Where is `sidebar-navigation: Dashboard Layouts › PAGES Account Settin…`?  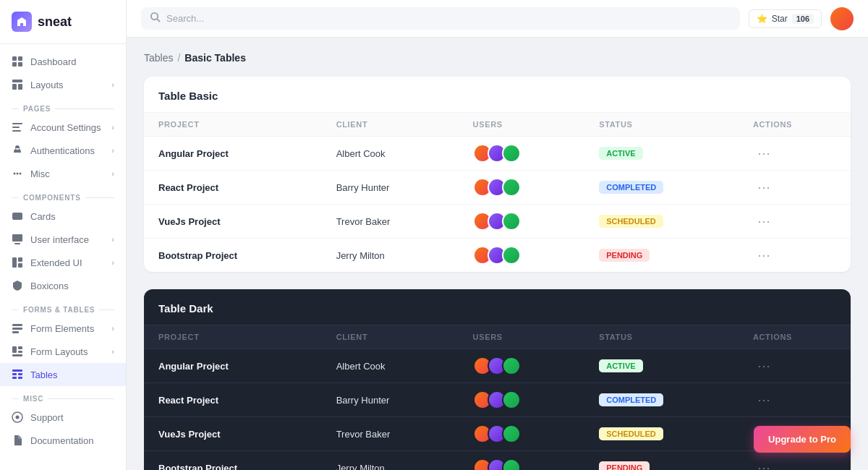 sidebar-navigation: Dashboard Layouts › PAGES Account Settin… is located at coordinates (63, 257).